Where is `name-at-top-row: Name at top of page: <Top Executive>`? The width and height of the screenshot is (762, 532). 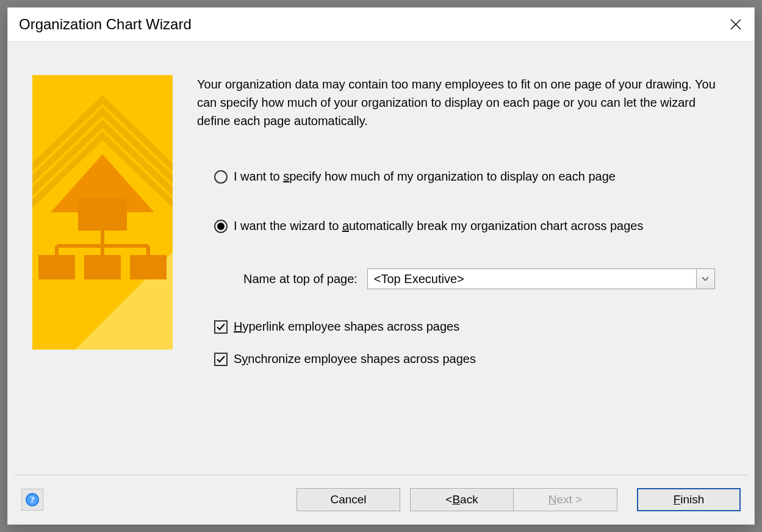 name-at-top-row: Name at top of page: <Top Executive> is located at coordinates (469, 279).